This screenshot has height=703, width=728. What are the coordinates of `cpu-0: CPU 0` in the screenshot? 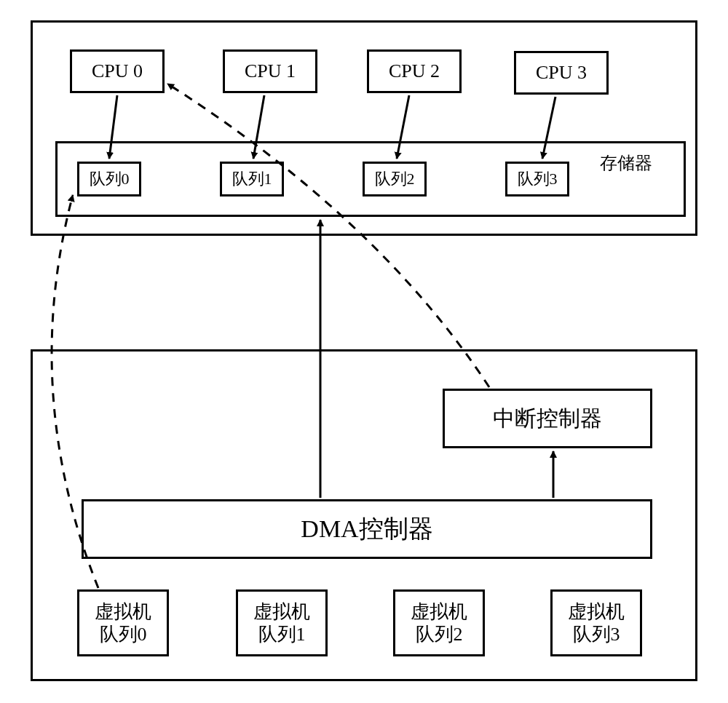 It's located at (117, 71).